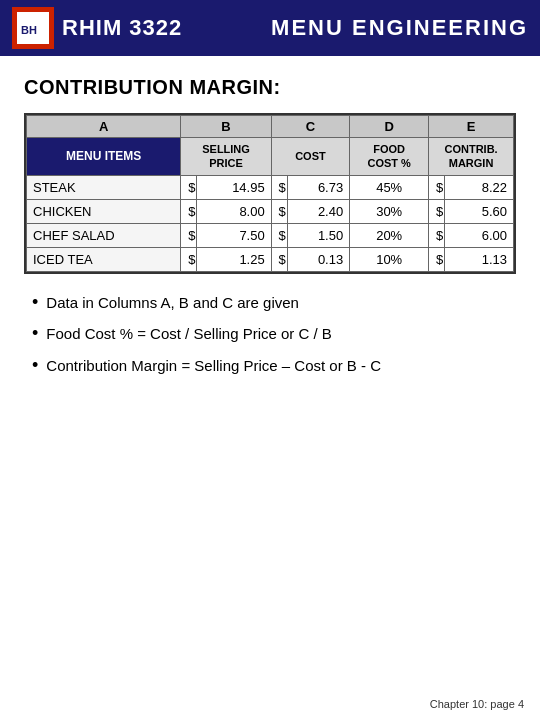  What do you see at coordinates (234, 235) in the screenshot?
I see `salad-sell-amt: 7.50` at bounding box center [234, 235].